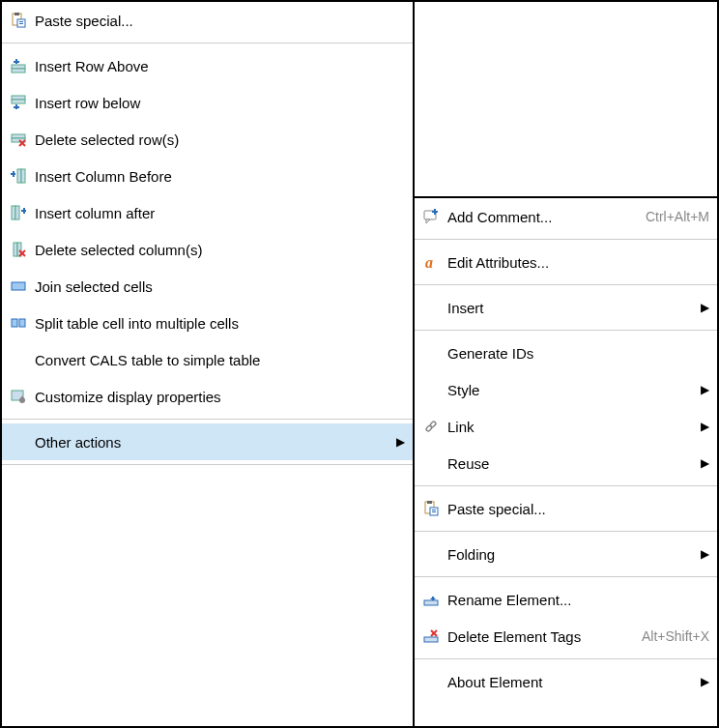 The height and width of the screenshot is (728, 719). Describe the element at coordinates (431, 262) in the screenshot. I see `edit-attributes-icon: a` at that location.